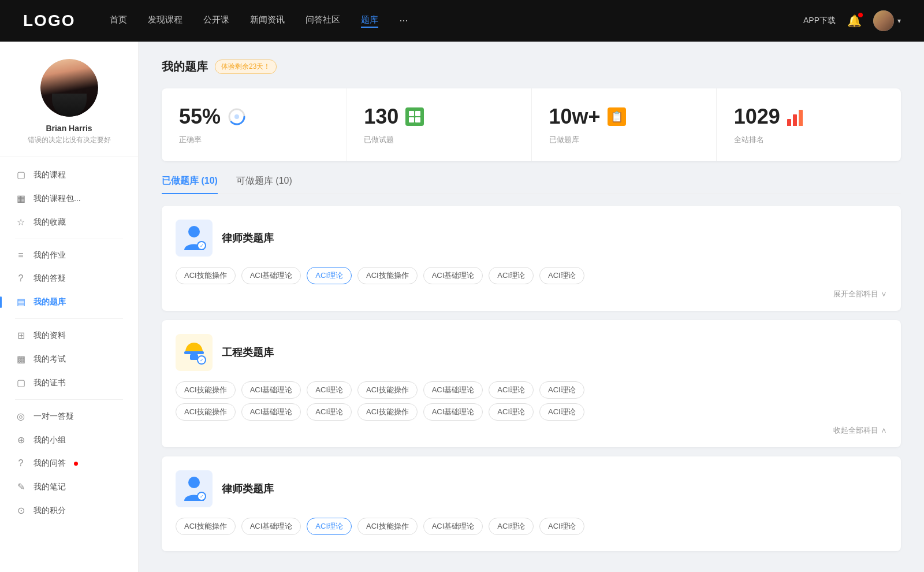 Image resolution: width=924 pixels, height=572 pixels. Describe the element at coordinates (69, 463) in the screenshot. I see `sidebar-item-questions: ? 我的问答` at that location.